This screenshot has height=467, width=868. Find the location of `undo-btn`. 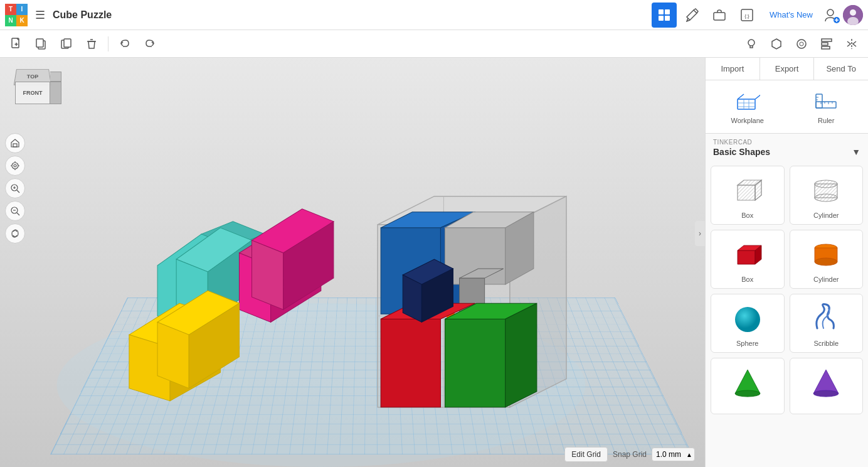

undo-btn is located at coordinates (125, 44).